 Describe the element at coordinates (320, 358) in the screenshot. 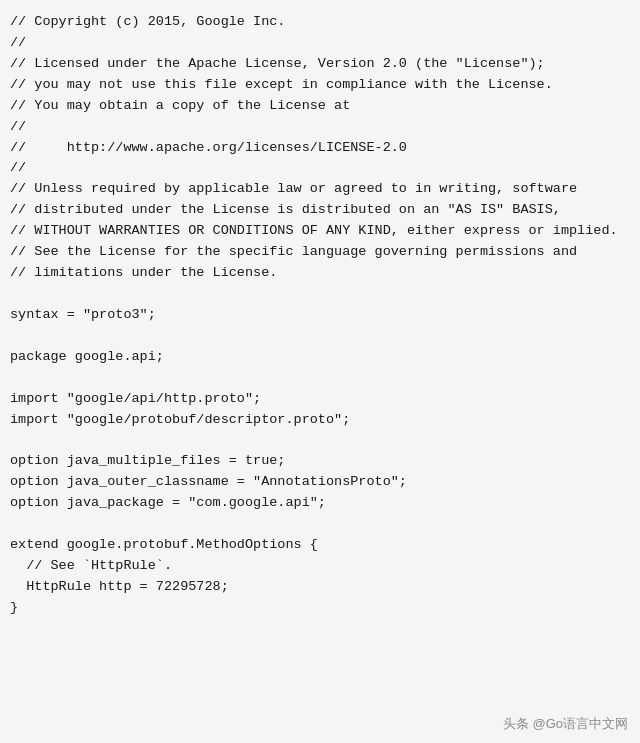

I see `code-line: package google.api;` at that location.